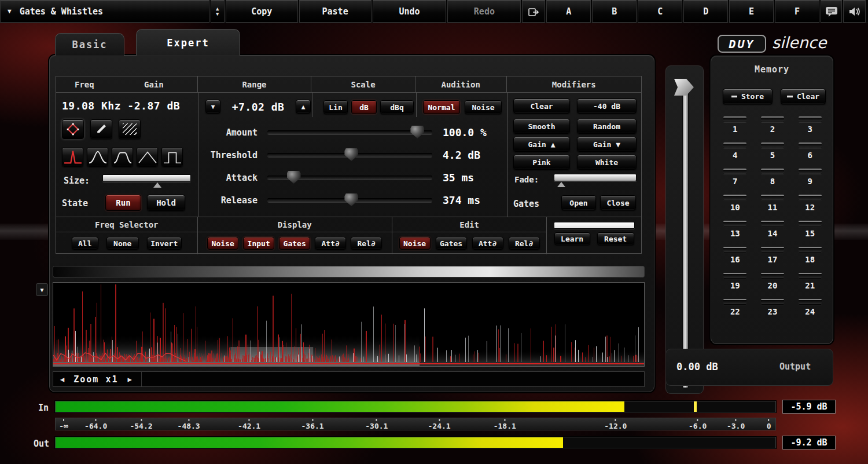 This screenshot has height=464, width=868. What do you see at coordinates (484, 12) in the screenshot?
I see `redo-button: Redo` at bounding box center [484, 12].